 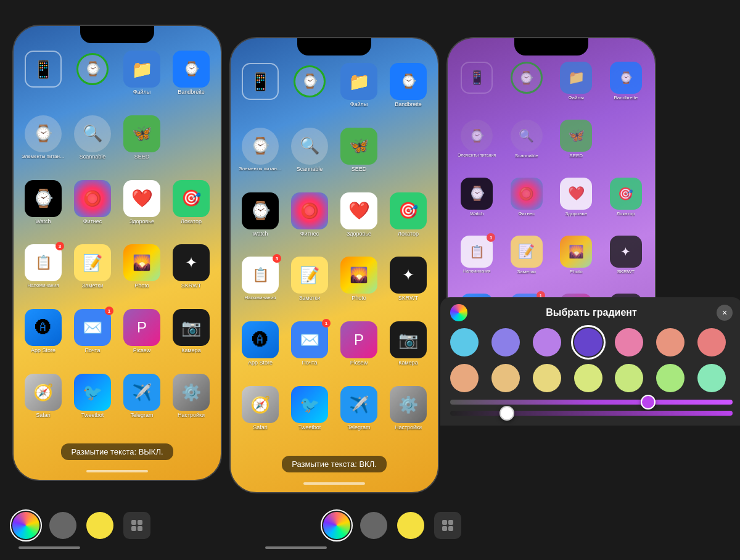 What do you see at coordinates (337, 525) in the screenshot?
I see `holographic-dot2` at bounding box center [337, 525].